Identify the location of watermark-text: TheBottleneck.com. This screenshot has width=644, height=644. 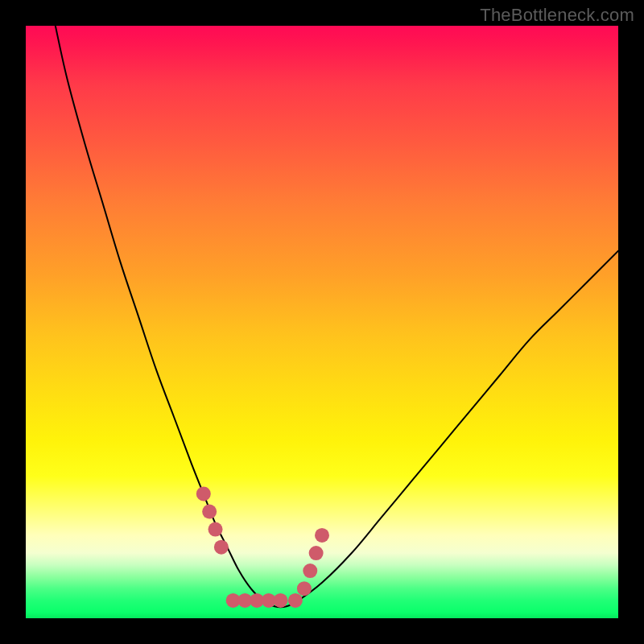
(557, 15).